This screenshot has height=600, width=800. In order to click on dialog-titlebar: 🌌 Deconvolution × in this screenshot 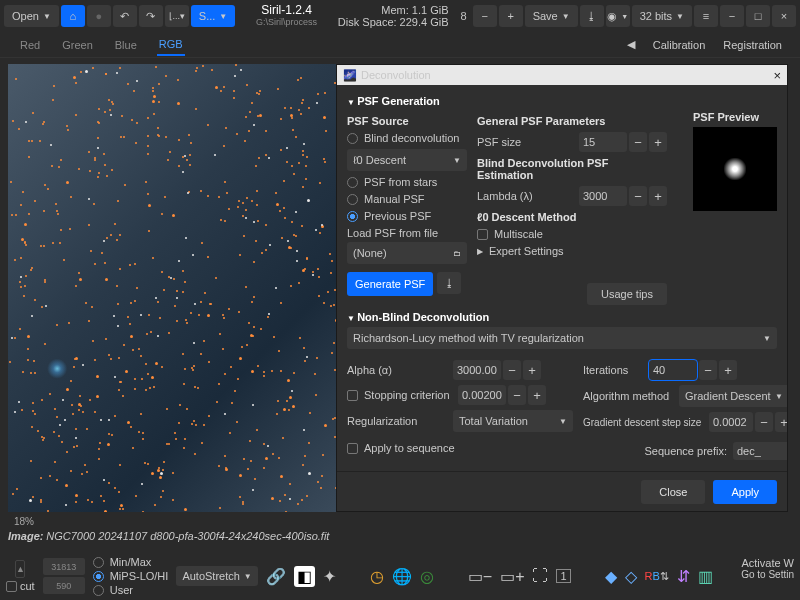, I will do `click(562, 75)`.